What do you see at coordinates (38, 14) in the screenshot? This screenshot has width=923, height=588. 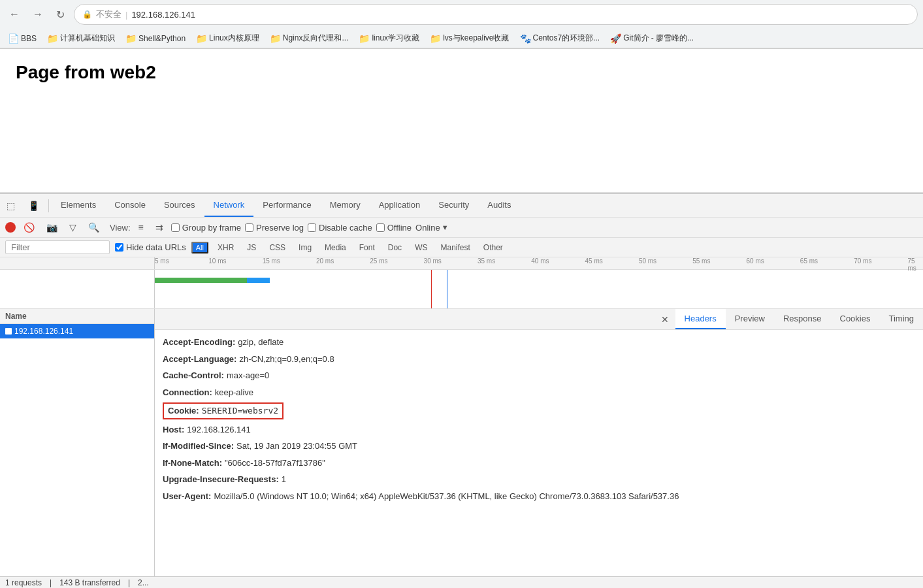 I see `forward-button: →` at bounding box center [38, 14].